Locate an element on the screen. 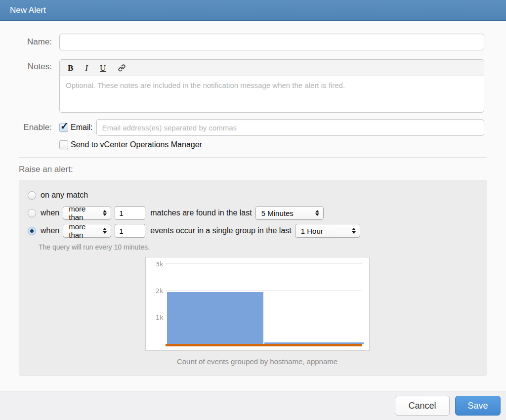  chart-ytick: 3k is located at coordinates (157, 264).